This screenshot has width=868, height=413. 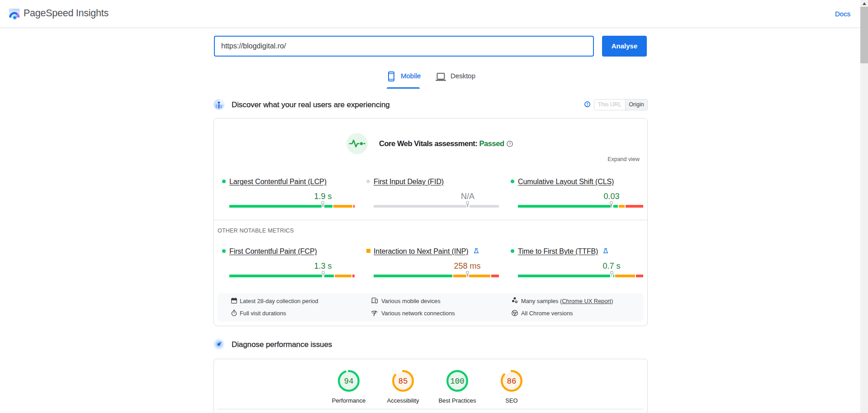 What do you see at coordinates (403, 381) in the screenshot?
I see `svg-text: 85` at bounding box center [403, 381].